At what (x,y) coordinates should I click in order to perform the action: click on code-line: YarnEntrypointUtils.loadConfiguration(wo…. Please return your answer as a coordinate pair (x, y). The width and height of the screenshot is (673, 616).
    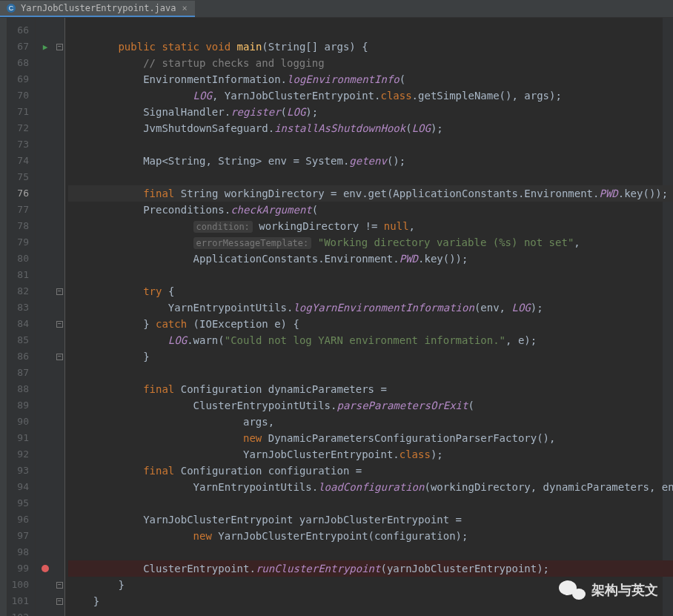
    Looking at the image, I should click on (371, 487).